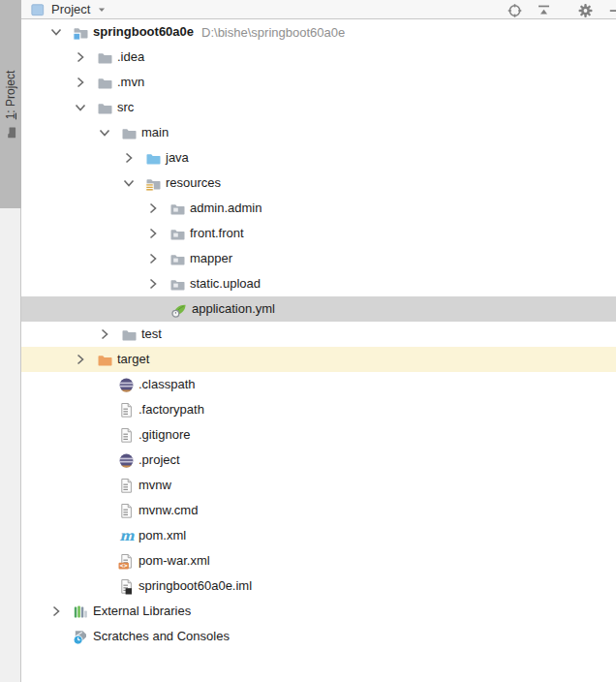 The width and height of the screenshot is (616, 682). Describe the element at coordinates (161, 636) in the screenshot. I see `tree-item-label: Scratches and Consoles` at that location.